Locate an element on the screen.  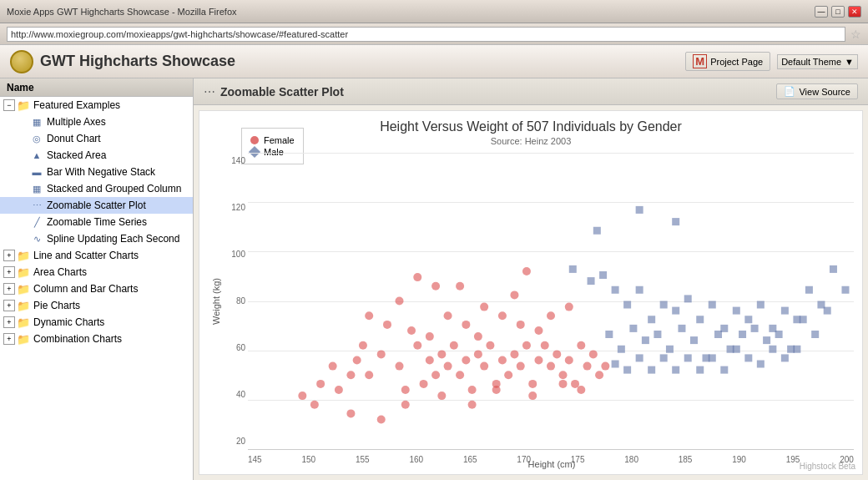
sidebar-item-zoomable-time: ╱ Zoomable Time Series is located at coordinates (97, 222).